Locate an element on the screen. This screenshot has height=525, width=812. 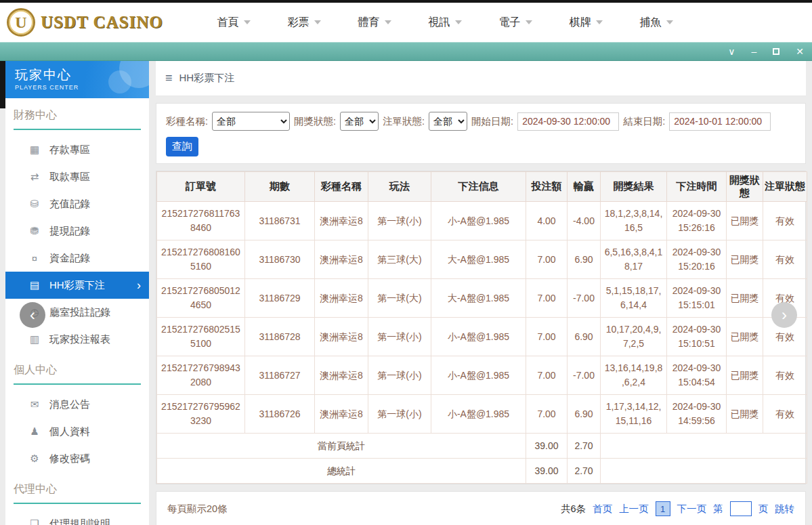
jump-button: 跳转 is located at coordinates (784, 509).